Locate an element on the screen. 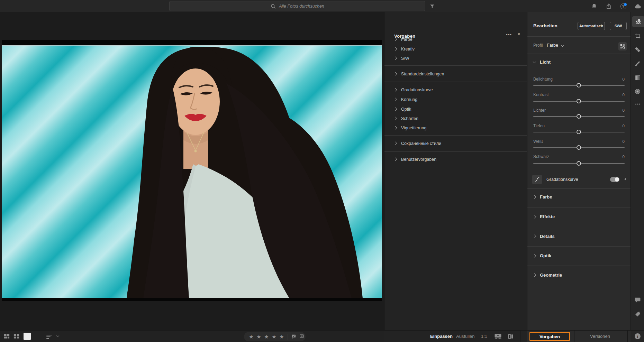 The width and height of the screenshot is (644, 342). notifications-bell-icon is located at coordinates (594, 6).